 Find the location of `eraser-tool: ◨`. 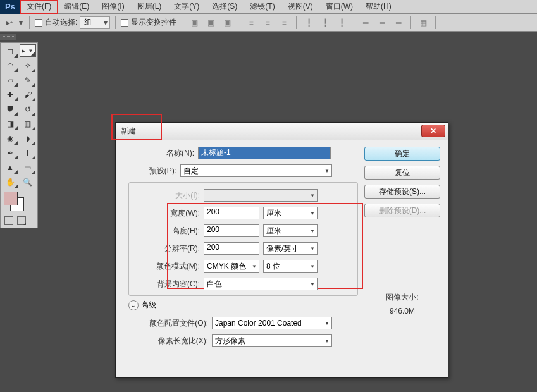

eraser-tool: ◨ is located at coordinates (10, 124).